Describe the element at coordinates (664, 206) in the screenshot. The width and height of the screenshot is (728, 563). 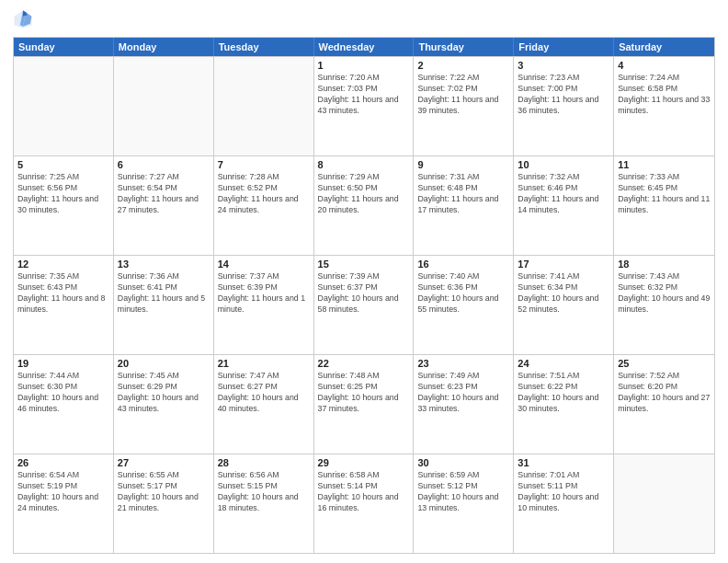
I see `cal-cell-2-7: 11Sunrise: 7:33 AM Sunset: 6:45 PM Dayli…` at that location.